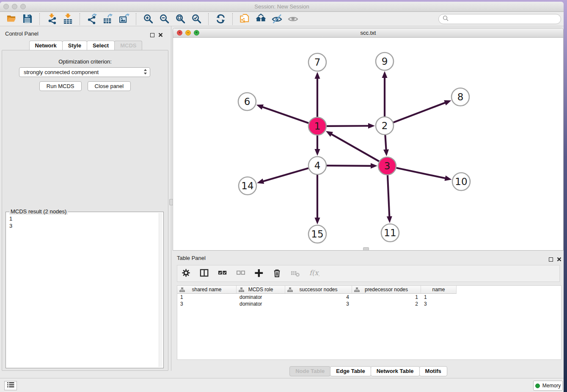  What do you see at coordinates (109, 86) in the screenshot?
I see `close-panel-button: Close panel` at bounding box center [109, 86].